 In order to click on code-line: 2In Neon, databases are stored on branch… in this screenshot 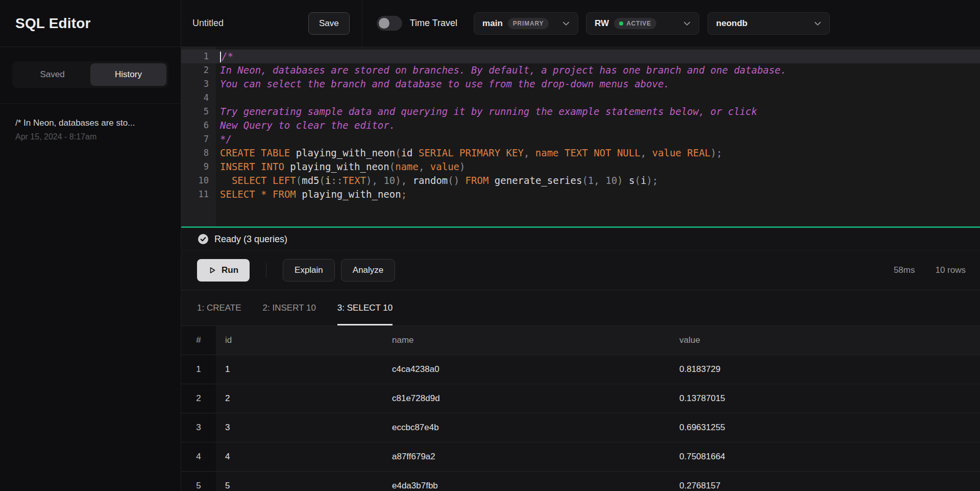, I will do `click(581, 71)`.